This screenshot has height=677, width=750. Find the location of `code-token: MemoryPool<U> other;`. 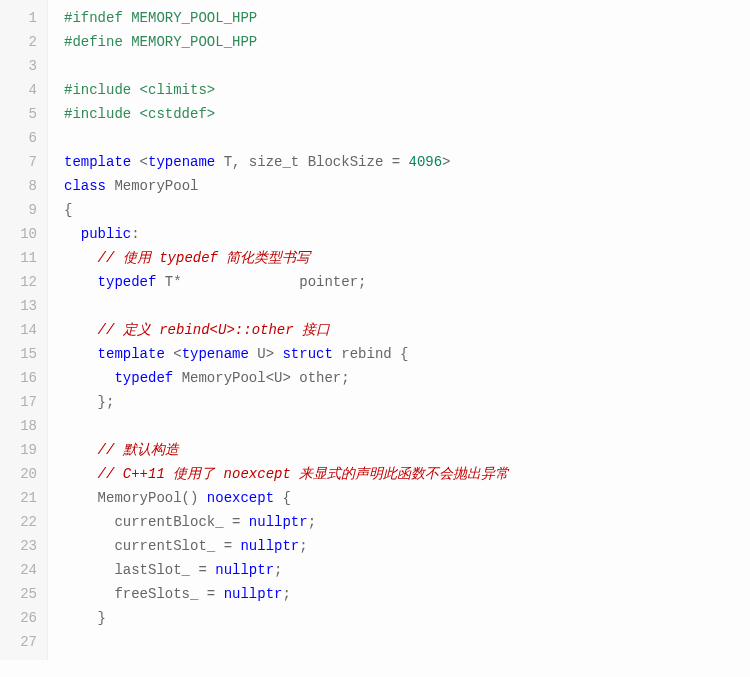

code-token: MemoryPool<U> other; is located at coordinates (261, 378).